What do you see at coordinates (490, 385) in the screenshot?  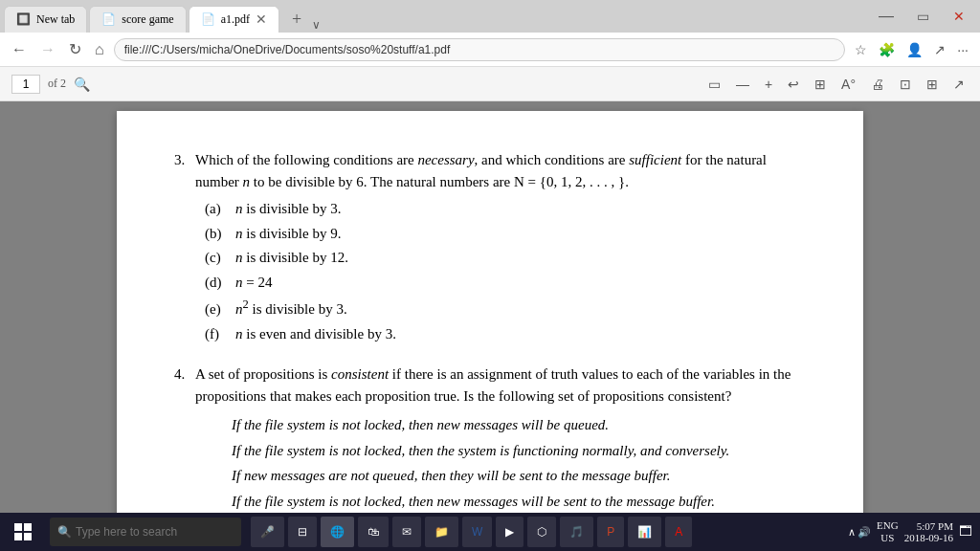 I see `problem-4-header: 4. A set of propositions is consistent i…` at bounding box center [490, 385].